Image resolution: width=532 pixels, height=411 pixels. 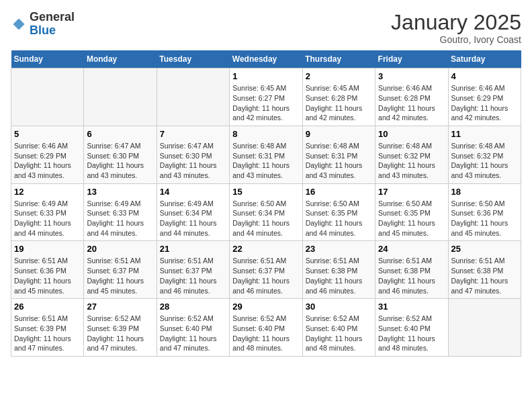 I want to click on calendar-cell: 9 Sunrise: 6:48 AM Sunset: 6:31 PM Dayli…, so click(x=339, y=154).